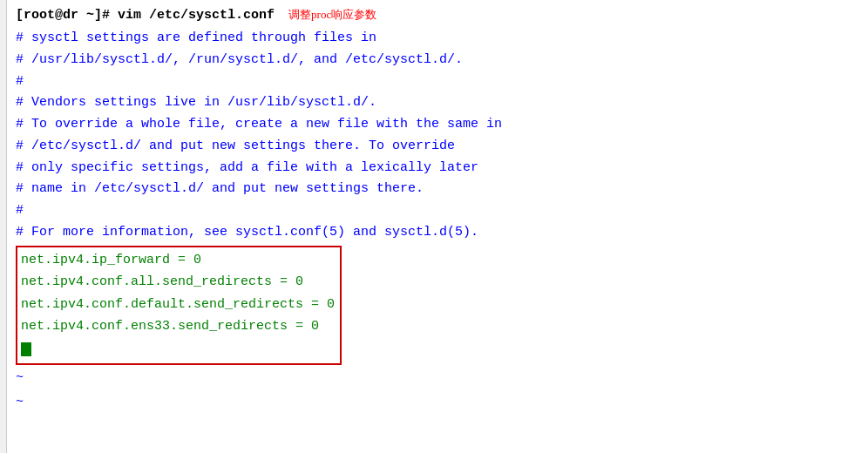 The image size is (868, 453). Describe the element at coordinates (442, 125) in the screenshot. I see `comment-line-6: # To override a whole file, create a new…` at that location.